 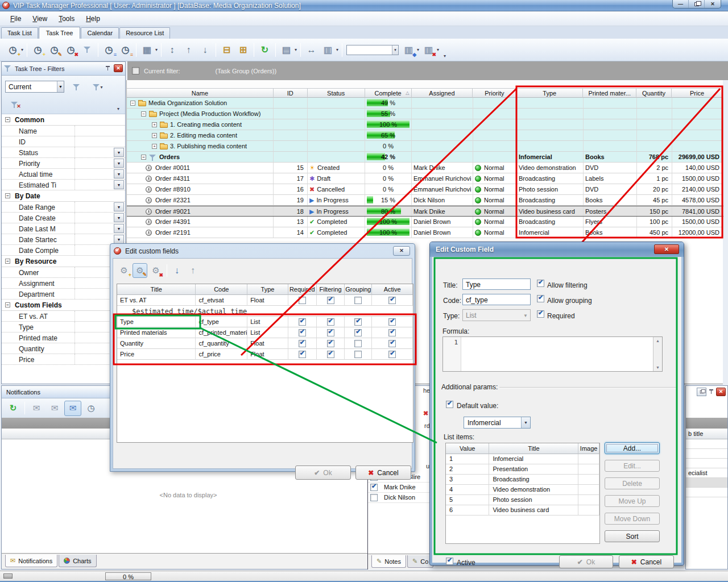 What do you see at coordinates (497, 300) in the screenshot?
I see `code-field: cf_type` at bounding box center [497, 300].